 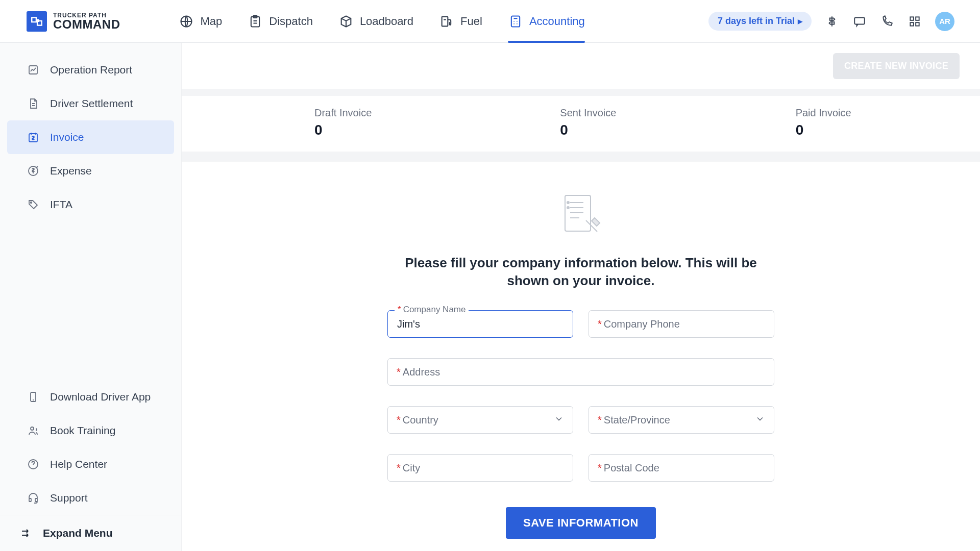 I want to click on document-icon, so click(x=33, y=104).